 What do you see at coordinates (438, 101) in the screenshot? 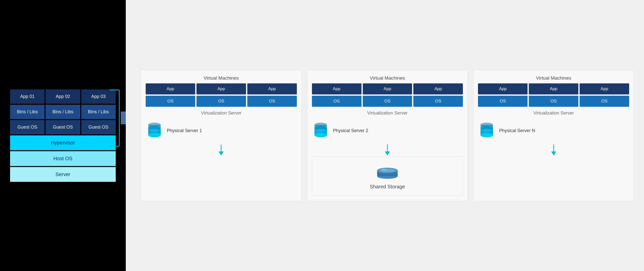
I see `os-cell-2-3: OS` at bounding box center [438, 101].